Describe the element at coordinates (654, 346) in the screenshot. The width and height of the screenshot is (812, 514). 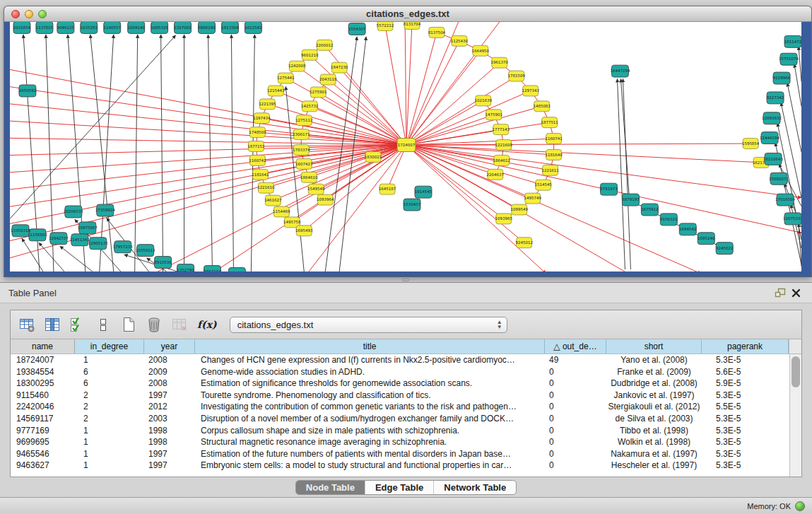
I see `column-header-short: short` at that location.